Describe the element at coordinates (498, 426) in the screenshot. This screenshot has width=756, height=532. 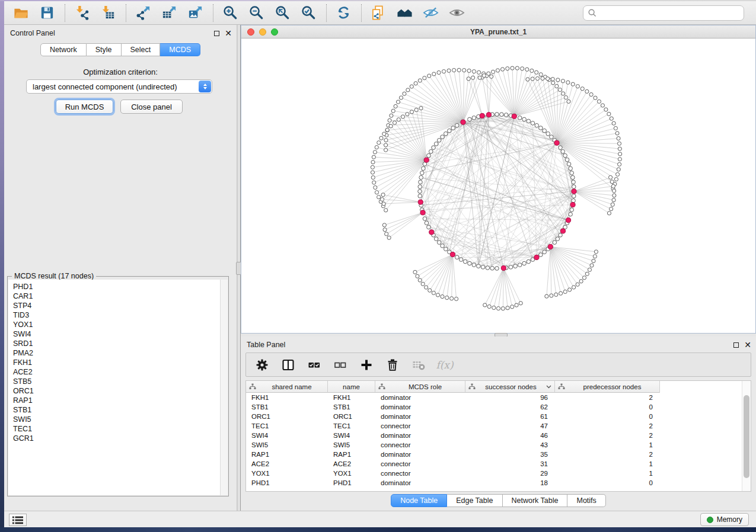
I see `table-row: TEC1TEC1connector472` at that location.